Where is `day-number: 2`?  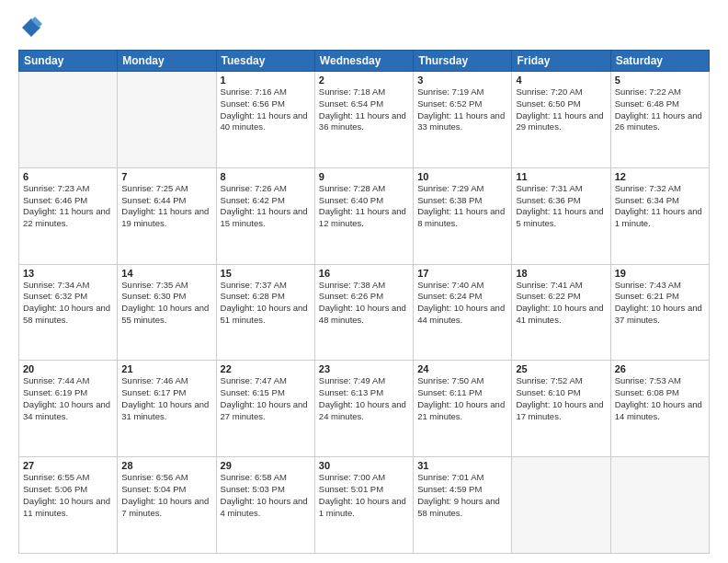
day-number: 2 is located at coordinates (364, 80).